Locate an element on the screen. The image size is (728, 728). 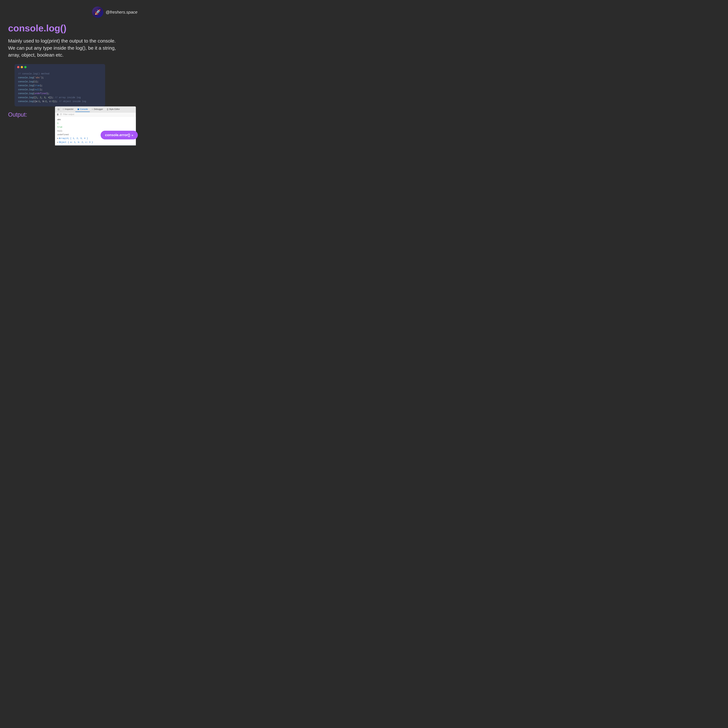
devtools-toolbar: 🗑 ▽ Filter output is located at coordinates (96, 115).